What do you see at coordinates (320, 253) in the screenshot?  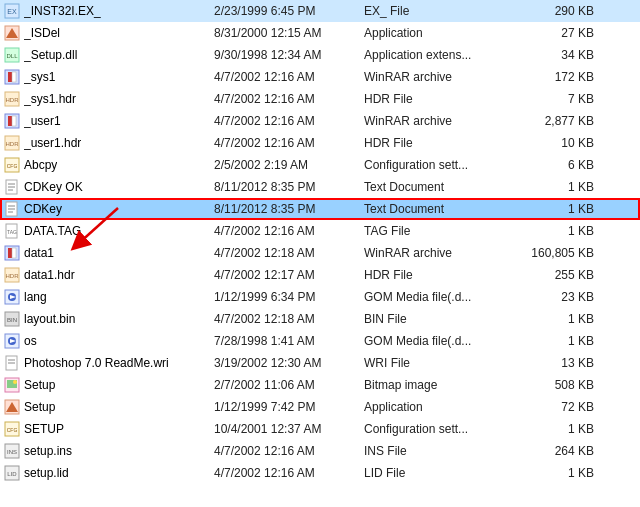 I see `table-row: data1 4/7/2002 12:18 AM WinRAR archive 1…` at bounding box center [320, 253].